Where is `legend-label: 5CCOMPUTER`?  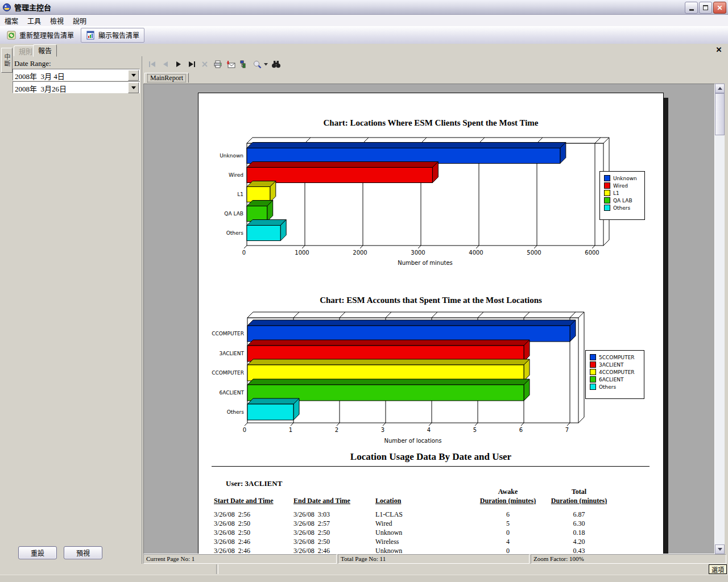 legend-label: 5CCOMPUTER is located at coordinates (617, 357).